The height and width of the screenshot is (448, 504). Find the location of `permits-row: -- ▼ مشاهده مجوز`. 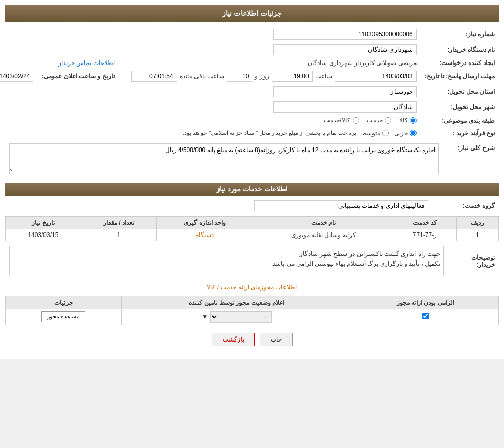

permits-row: -- ▼ مشاهده مجوز is located at coordinates (252, 316).